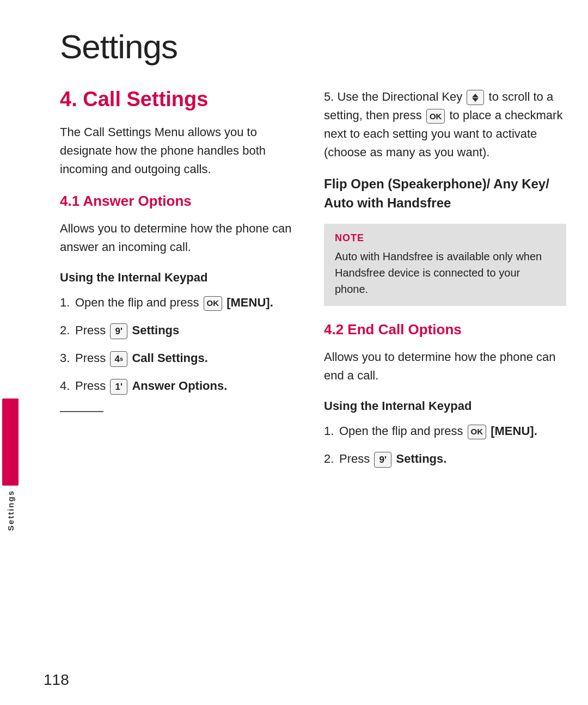  What do you see at coordinates (188, 358) in the screenshot?
I see `step-content: Press 4s Call Settings.` at bounding box center [188, 358].